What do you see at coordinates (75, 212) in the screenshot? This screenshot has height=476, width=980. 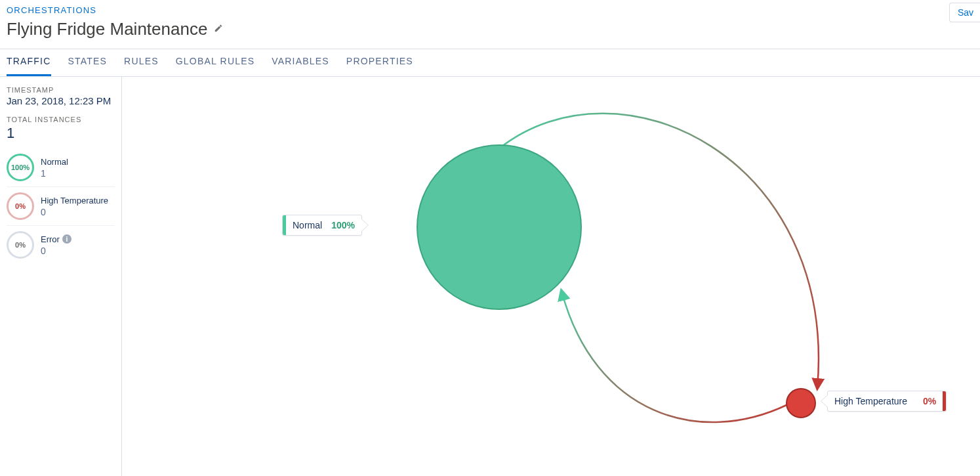 I see `stat-high-temp-count: 0` at bounding box center [75, 212].